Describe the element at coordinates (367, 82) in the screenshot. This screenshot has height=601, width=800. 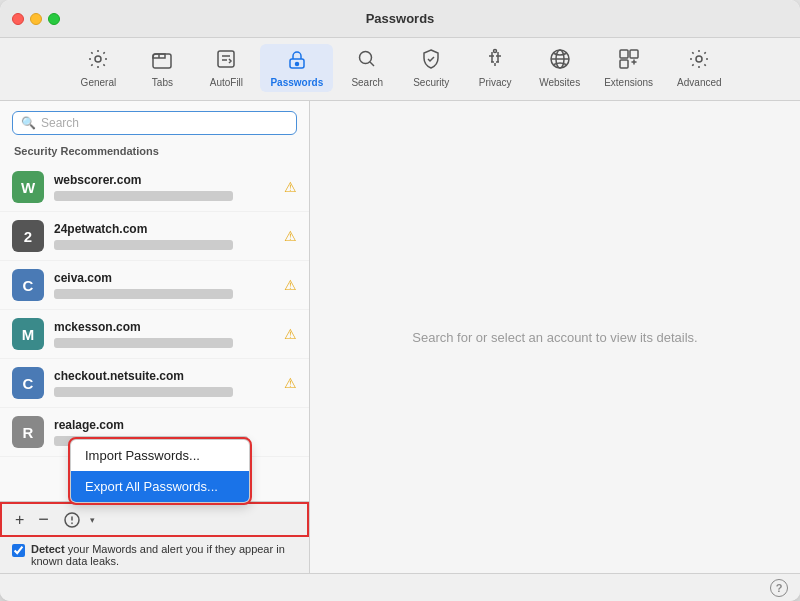
I see `tab-search-label: Search` at that location.